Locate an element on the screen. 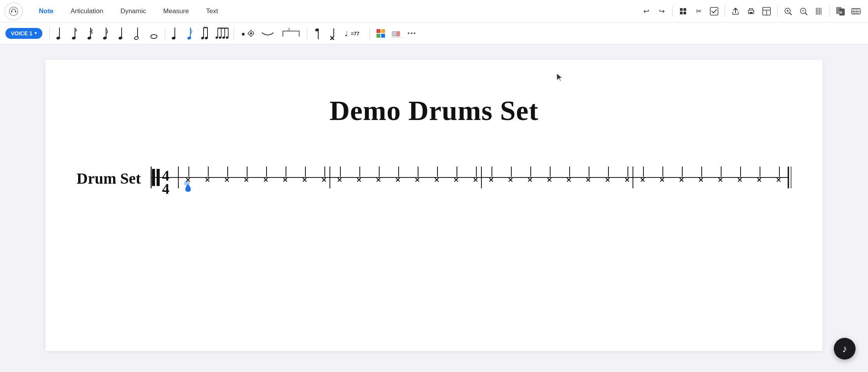  color-squares-icon is located at coordinates (381, 33).